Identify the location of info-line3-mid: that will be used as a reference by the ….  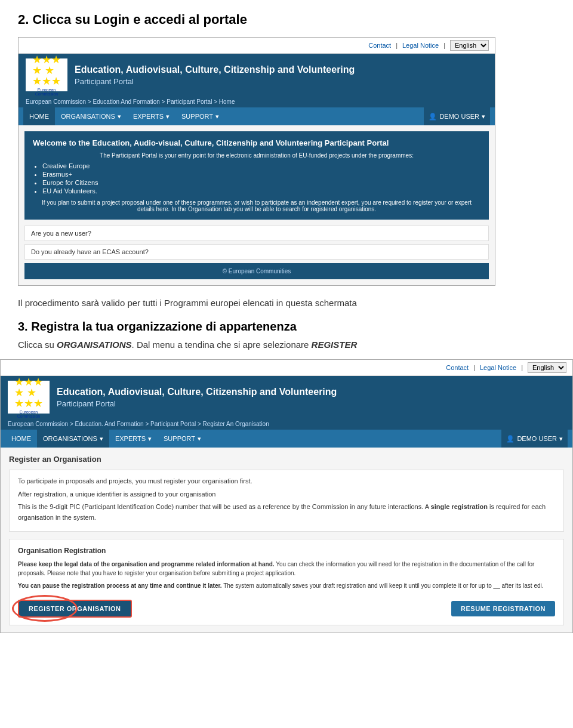
(315, 507).